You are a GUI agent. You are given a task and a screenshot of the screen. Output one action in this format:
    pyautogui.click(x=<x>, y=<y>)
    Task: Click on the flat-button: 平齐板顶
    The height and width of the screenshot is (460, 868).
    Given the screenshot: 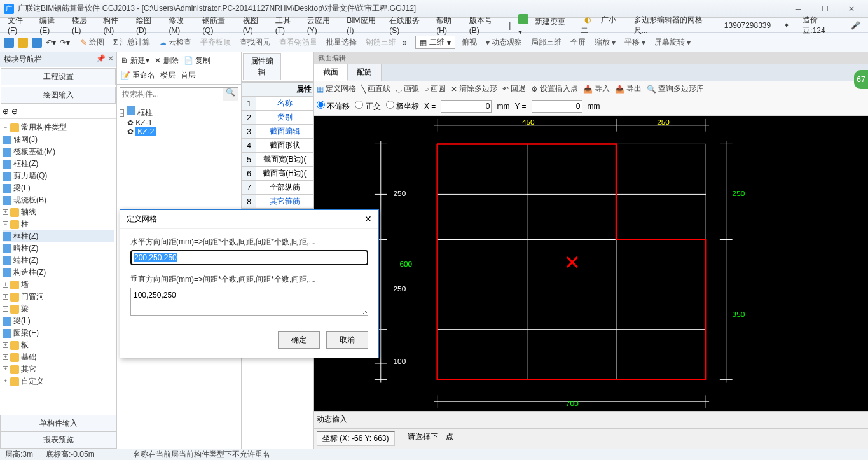 What is the action you would take?
    pyautogui.click(x=216, y=42)
    